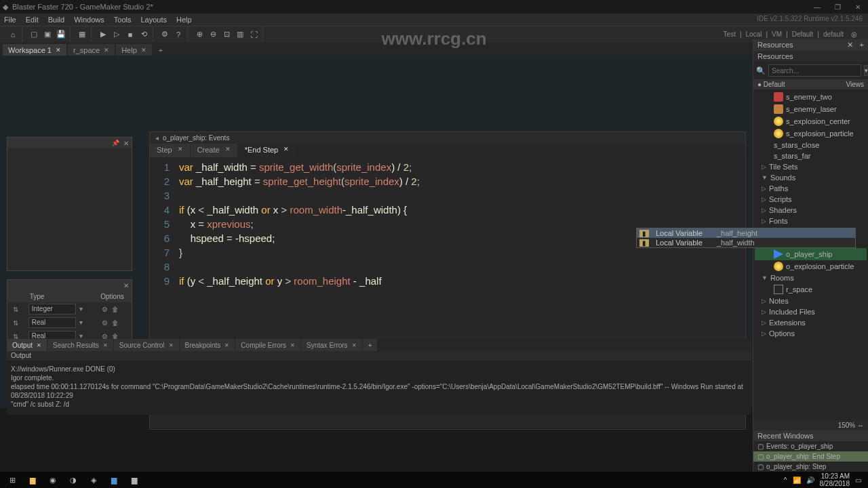 The width and height of the screenshot is (868, 488). Describe the element at coordinates (817, 7) in the screenshot. I see `minimize-button: —` at that location.